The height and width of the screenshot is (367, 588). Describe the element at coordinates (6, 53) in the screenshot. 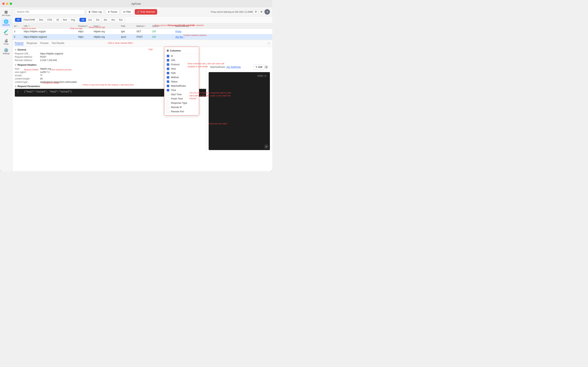

I see `sidebar-label-settings: Settings` at that location.